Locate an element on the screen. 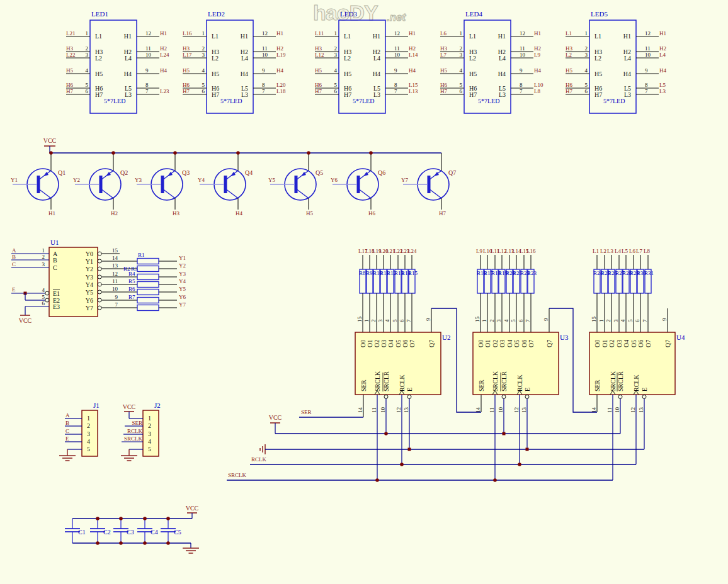 Image resolution: width=728 pixels, height=584 pixels. net-label: L21 is located at coordinates (71, 33).